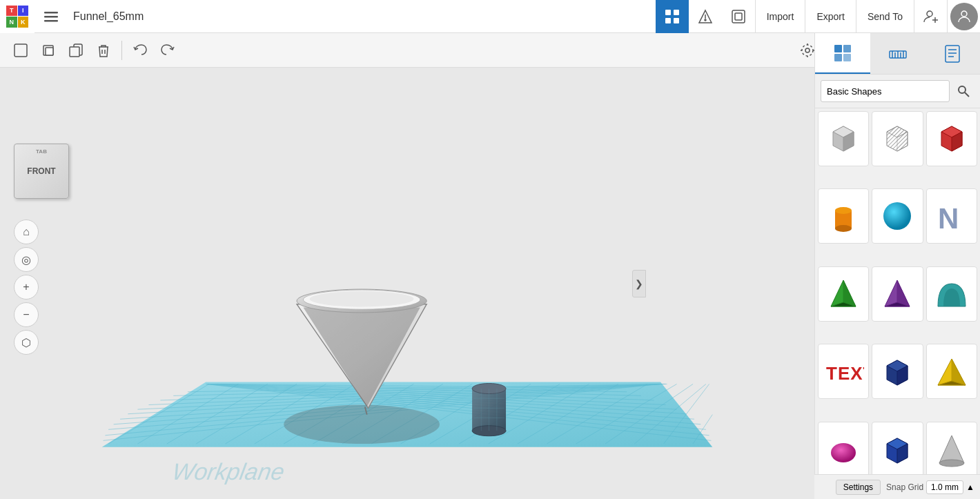 The height and width of the screenshot is (499, 980). What do you see at coordinates (843, 139) in the screenshot?
I see `shape-box-grey` at bounding box center [843, 139].